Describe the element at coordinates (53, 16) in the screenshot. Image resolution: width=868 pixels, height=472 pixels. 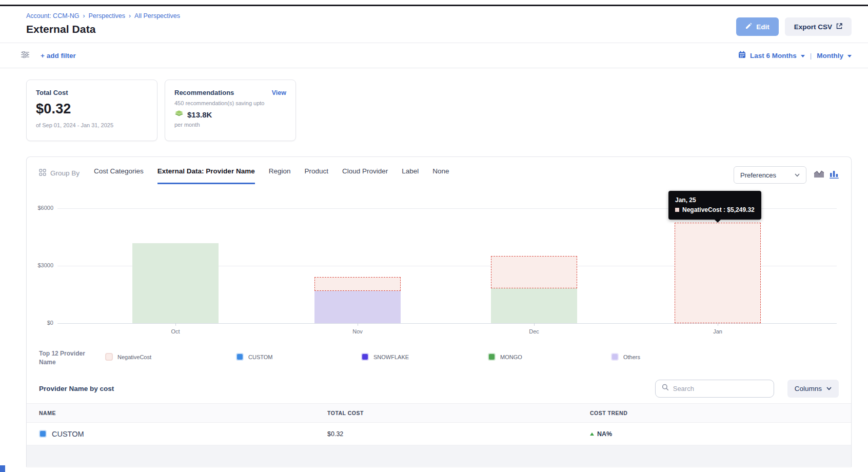
I see `breadcrumb-item: Account: CCM-NG` at that location.